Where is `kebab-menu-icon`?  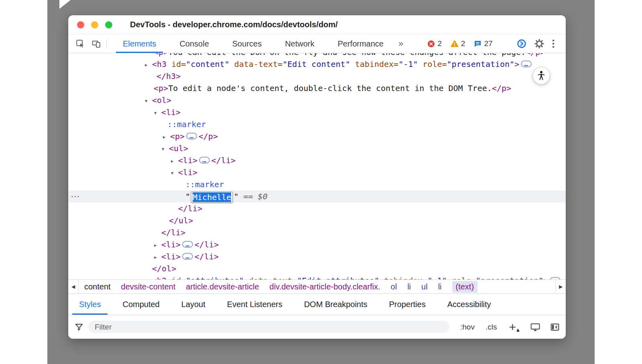 kebab-menu-icon is located at coordinates (553, 44).